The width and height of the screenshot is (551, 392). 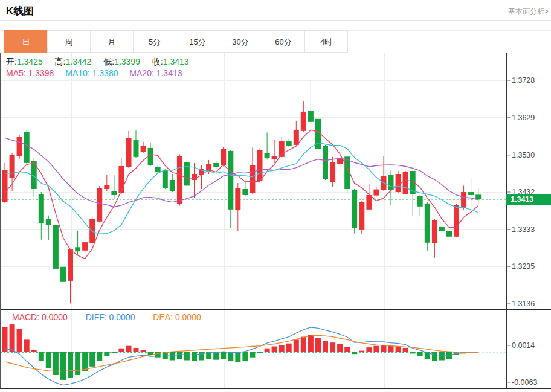 I want to click on macd-axis-label: 0.0014, so click(x=523, y=345).